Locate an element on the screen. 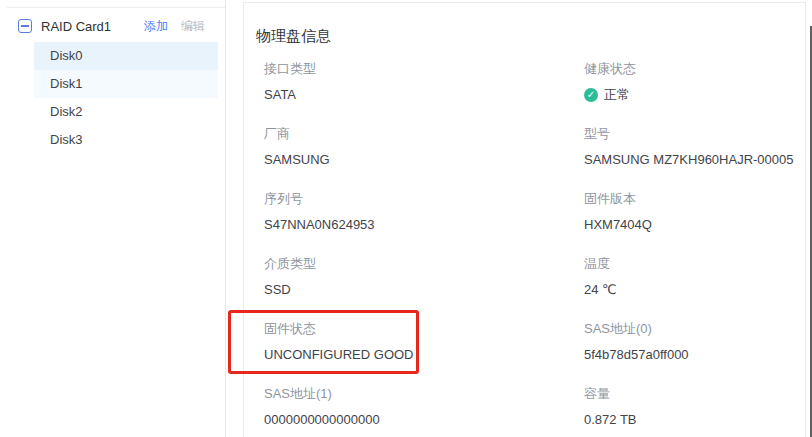 The height and width of the screenshot is (437, 812). field-sas-address-0: SAS地址(0) 5f4b78d57a0ff000 is located at coordinates (690, 342).